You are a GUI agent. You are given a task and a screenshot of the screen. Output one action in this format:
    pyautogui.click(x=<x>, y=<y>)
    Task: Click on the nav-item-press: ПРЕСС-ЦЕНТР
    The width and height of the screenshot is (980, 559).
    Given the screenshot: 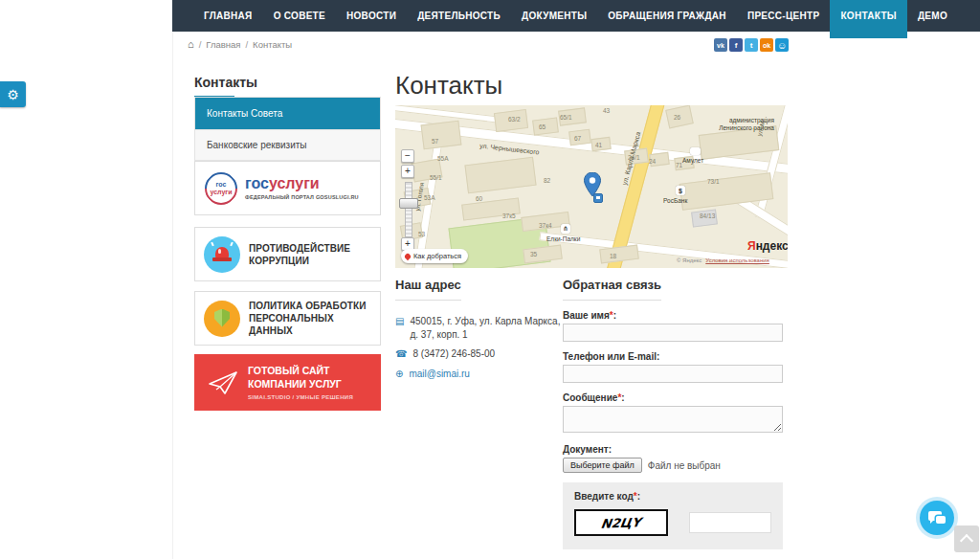 What is the action you would take?
    pyautogui.click(x=784, y=15)
    